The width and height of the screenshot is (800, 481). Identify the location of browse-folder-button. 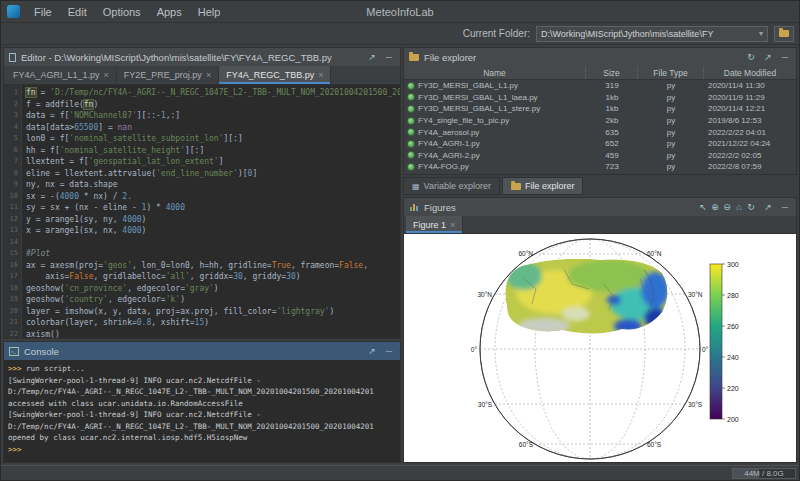
(784, 34).